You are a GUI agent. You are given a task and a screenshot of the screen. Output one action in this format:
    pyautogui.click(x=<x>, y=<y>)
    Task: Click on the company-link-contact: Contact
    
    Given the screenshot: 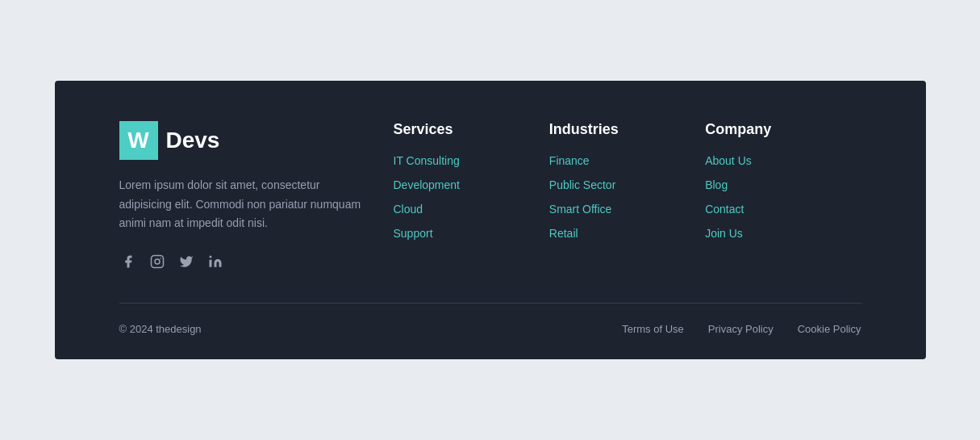 What is the action you would take?
    pyautogui.click(x=782, y=209)
    